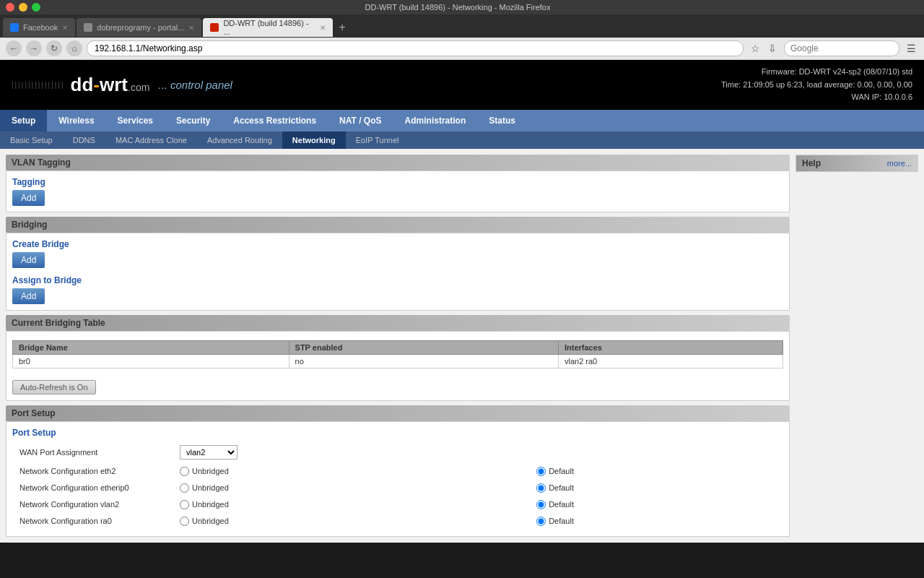  I want to click on address-input, so click(415, 48).